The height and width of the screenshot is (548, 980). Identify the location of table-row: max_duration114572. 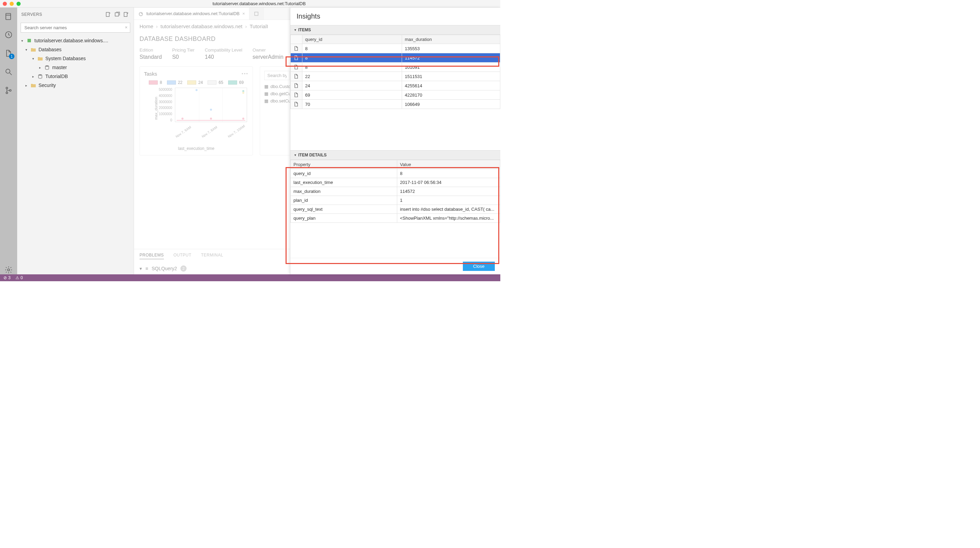
(396, 191).